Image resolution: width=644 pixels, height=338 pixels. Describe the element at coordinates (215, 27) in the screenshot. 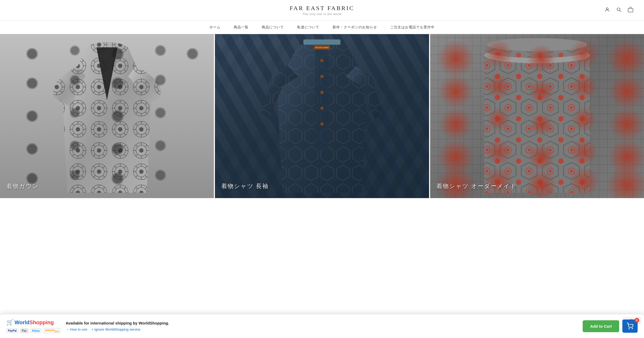

I see `nav-home: ホーム` at that location.